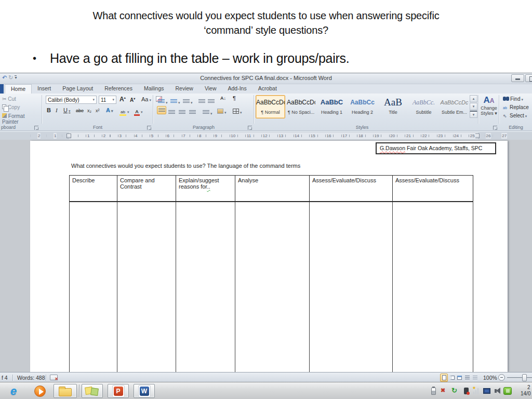 This screenshot has width=532, height=399. What do you see at coordinates (125, 111) in the screenshot?
I see `highlight-button: ab` at bounding box center [125, 111].